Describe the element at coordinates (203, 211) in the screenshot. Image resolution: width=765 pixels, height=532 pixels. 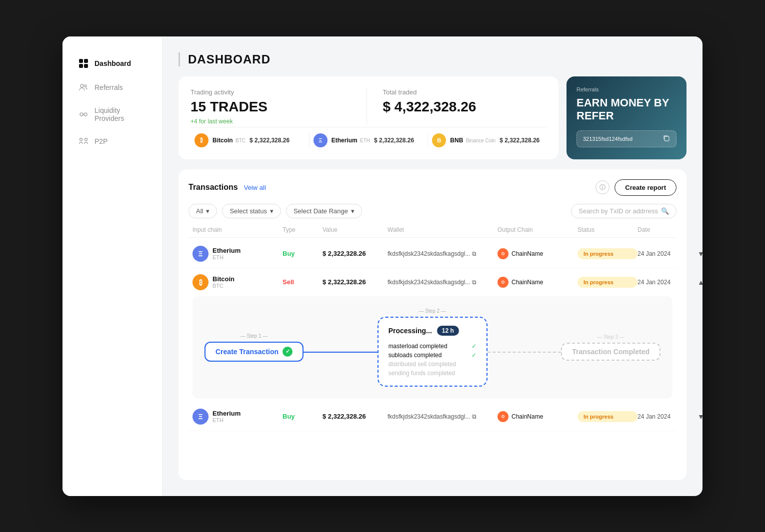
I see `filter-all: All ▾` at that location.